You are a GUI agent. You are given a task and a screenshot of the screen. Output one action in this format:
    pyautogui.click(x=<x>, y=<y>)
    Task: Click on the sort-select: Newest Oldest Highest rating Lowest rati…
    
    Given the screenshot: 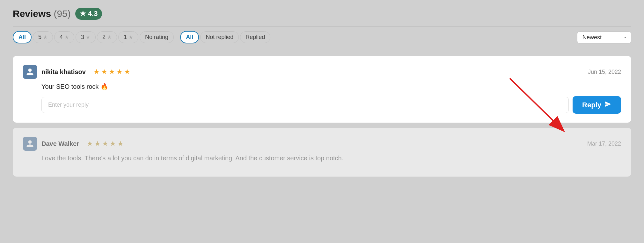 What is the action you would take?
    pyautogui.click(x=604, y=37)
    